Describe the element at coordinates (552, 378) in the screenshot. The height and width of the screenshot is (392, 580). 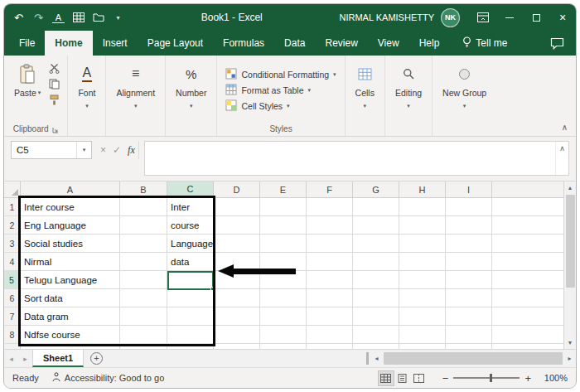
I see `zoom-level: 100%` at that location.